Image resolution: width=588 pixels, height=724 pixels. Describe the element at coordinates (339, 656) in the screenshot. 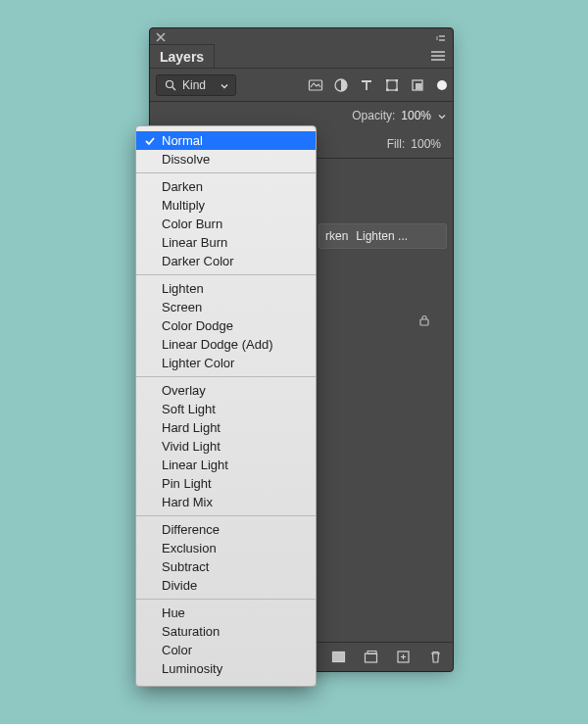

I see `layer-mask-icon` at that location.